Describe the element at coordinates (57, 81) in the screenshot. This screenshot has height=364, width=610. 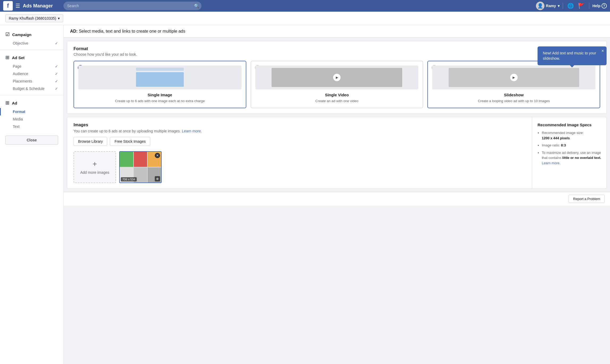
I see `placements-check-icon: ✓` at that location.